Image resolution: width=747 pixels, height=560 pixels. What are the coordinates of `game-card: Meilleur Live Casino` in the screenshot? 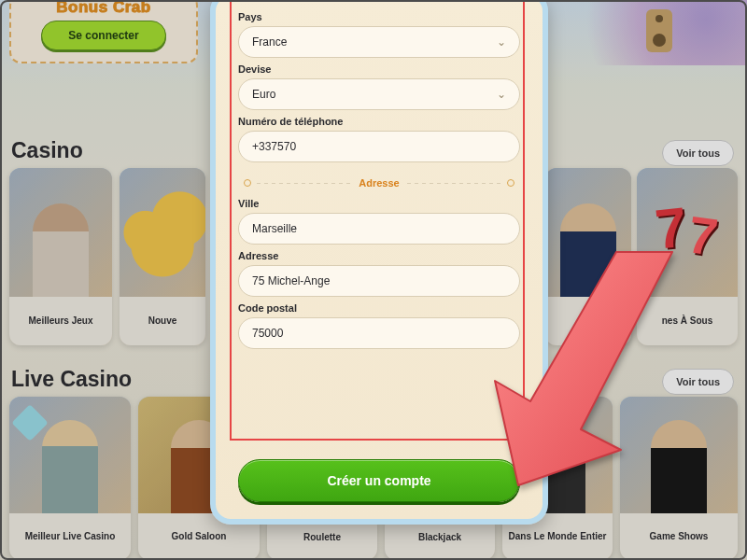 It's located at (70, 478).